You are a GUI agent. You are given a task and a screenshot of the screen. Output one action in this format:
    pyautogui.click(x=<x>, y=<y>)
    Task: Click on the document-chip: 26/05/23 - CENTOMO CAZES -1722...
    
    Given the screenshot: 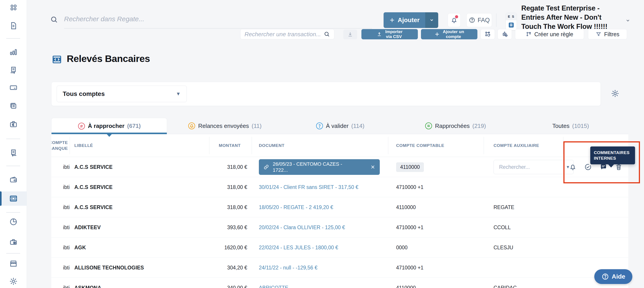 What is the action you would take?
    pyautogui.click(x=319, y=167)
    